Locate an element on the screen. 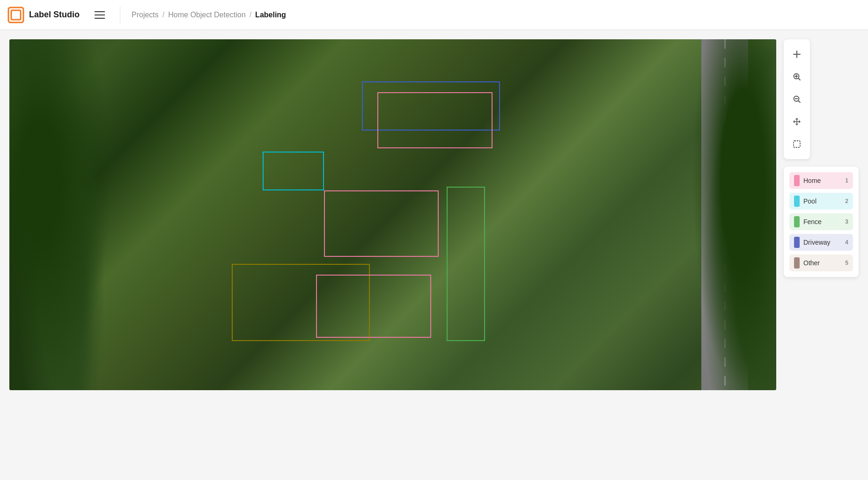  breadcrumb-sep-2: / is located at coordinates (250, 15).